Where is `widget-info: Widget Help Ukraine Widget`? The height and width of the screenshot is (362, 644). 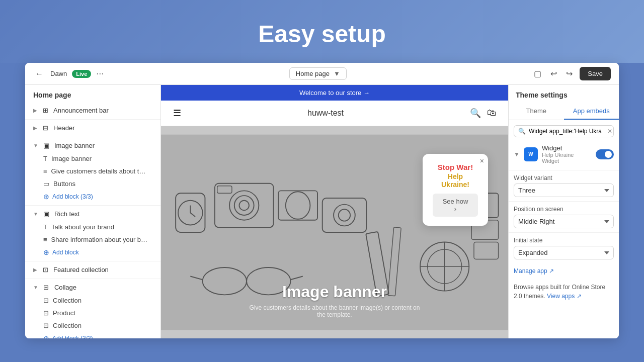 widget-info: Widget Help Ukraine Widget is located at coordinates (567, 154).